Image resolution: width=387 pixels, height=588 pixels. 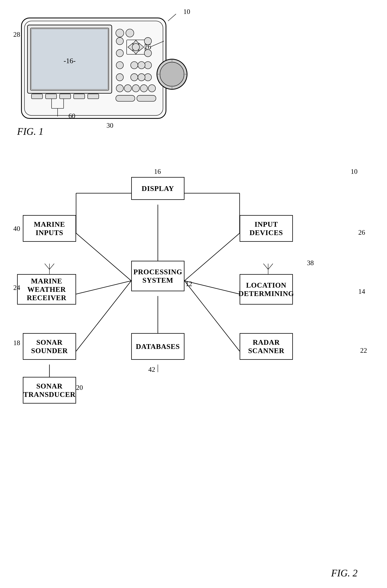 What do you see at coordinates (110, 126) in the screenshot?
I see `ref-30-fig1: 30` at bounding box center [110, 126].